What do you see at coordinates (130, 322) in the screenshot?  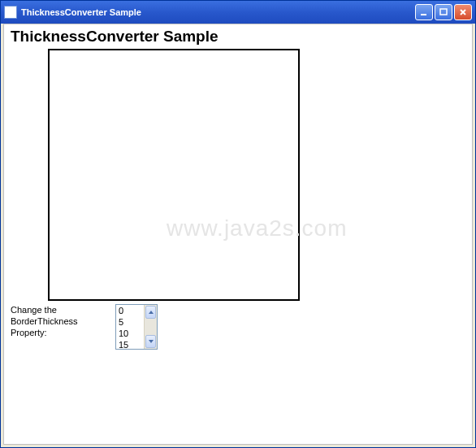 I see `list-item: 5` at bounding box center [130, 322].